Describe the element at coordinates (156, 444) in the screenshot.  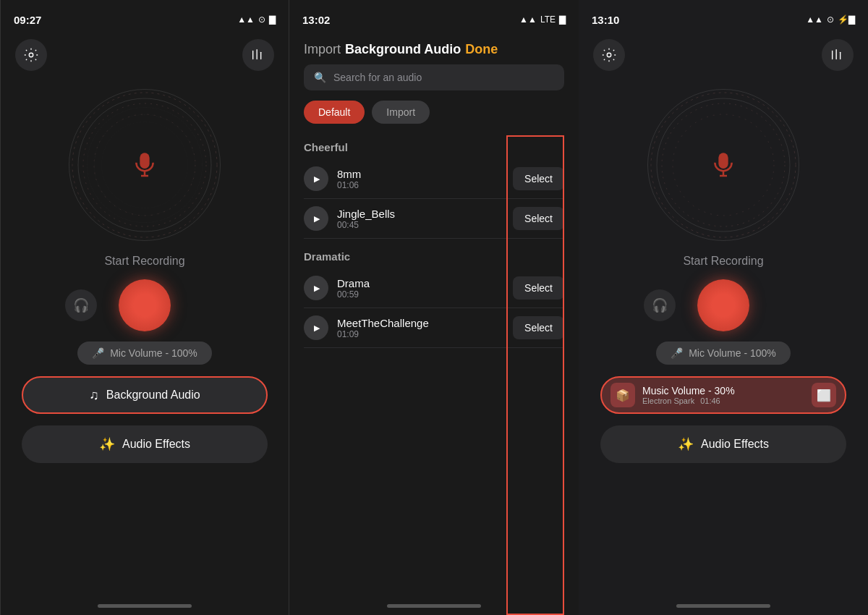
I see `audio-effects-label-1: Audio Effects` at that location.